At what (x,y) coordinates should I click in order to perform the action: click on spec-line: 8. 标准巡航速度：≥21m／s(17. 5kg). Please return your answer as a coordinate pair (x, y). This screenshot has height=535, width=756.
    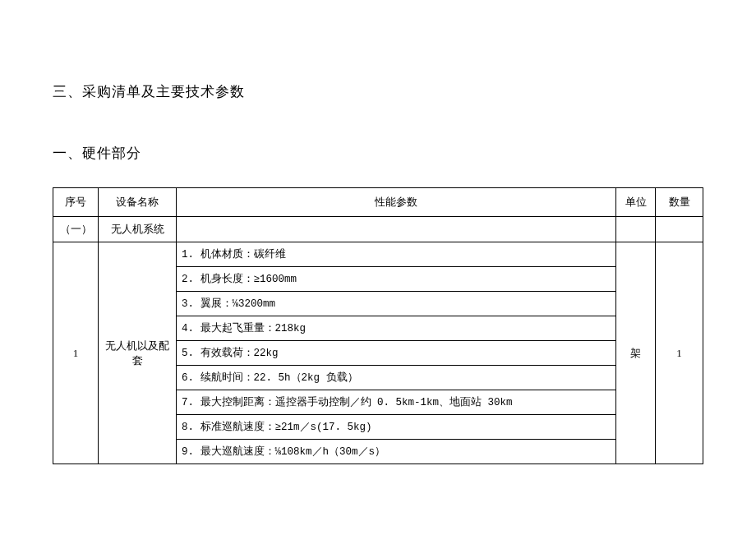
    Looking at the image, I should click on (396, 427).